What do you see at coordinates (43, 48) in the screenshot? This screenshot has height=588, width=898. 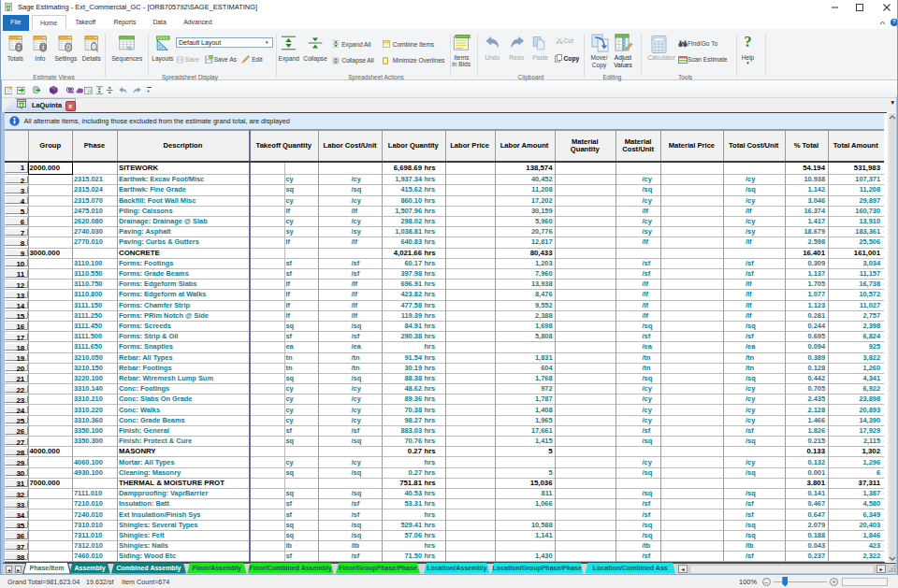 I see `svg-text: i` at bounding box center [43, 48].